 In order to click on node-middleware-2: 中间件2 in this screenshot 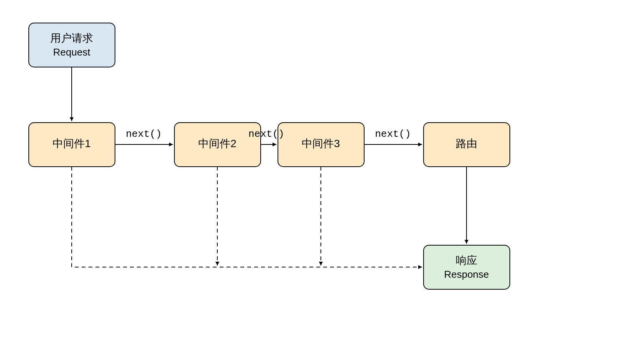, I will do `click(218, 145)`.